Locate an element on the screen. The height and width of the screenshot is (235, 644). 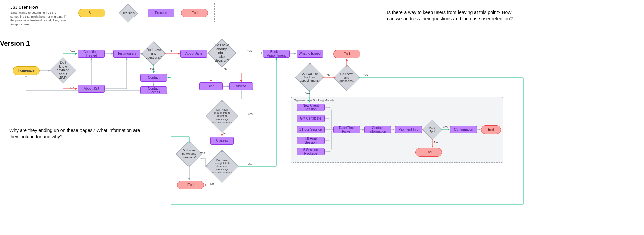
node-contact-info: Contact Information is located at coordinates (378, 130).